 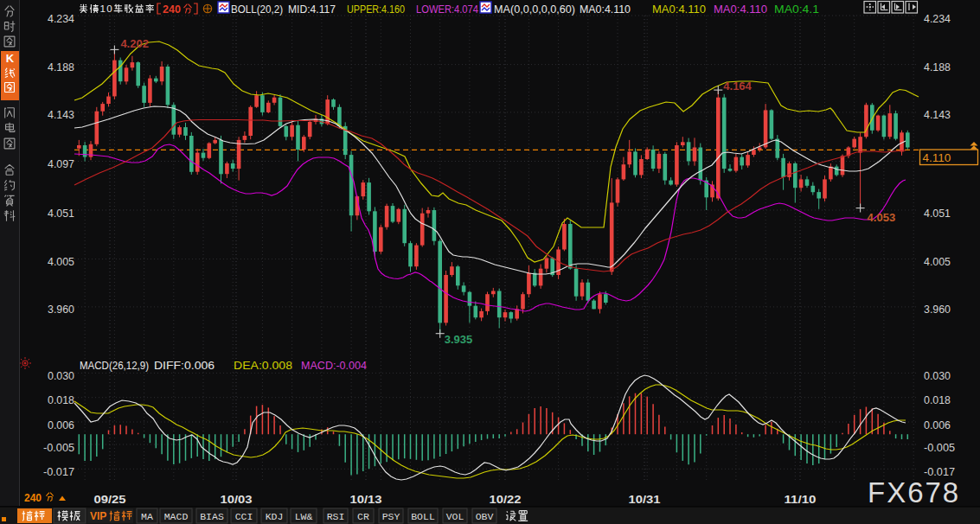 What do you see at coordinates (484, 517) in the screenshot?
I see `svg-text: OBV` at bounding box center [484, 517].